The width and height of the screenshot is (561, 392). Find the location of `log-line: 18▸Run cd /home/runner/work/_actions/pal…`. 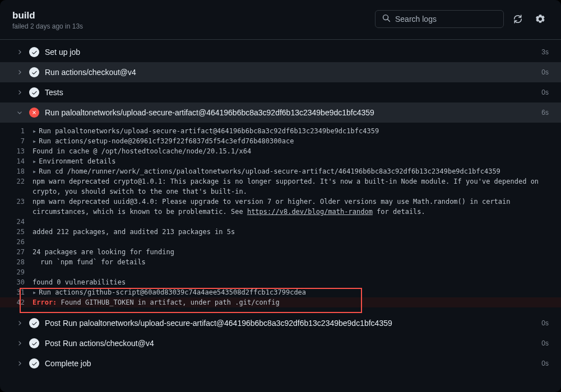

log-line: 18▸Run cd /home/runner/work/_actions/pal… is located at coordinates (280, 171).